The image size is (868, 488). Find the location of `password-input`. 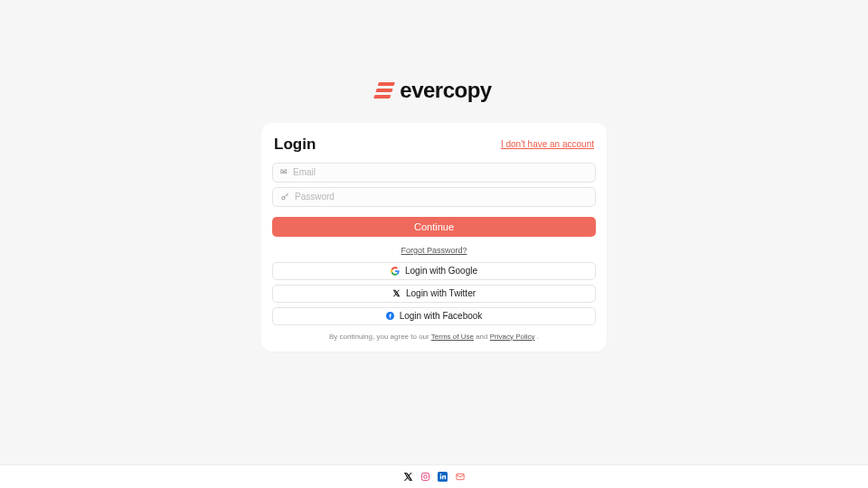

password-input is located at coordinates (441, 197).